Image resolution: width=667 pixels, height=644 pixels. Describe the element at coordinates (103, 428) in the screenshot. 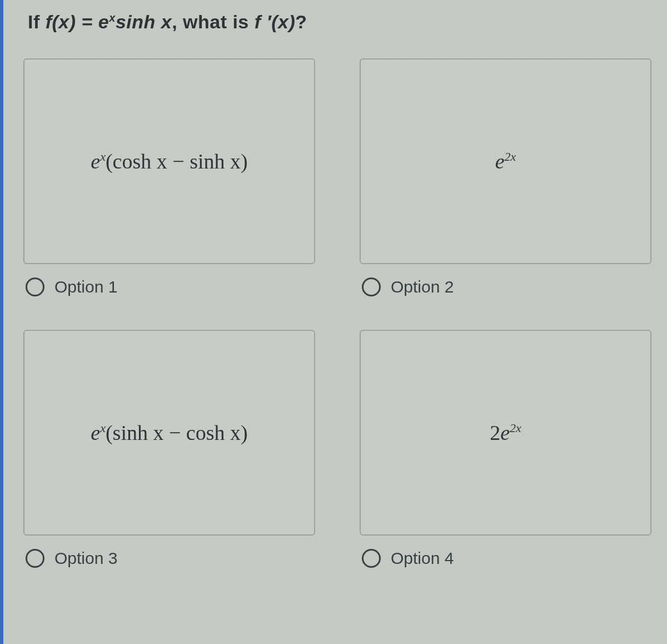

I see `math3-sup: x` at that location.